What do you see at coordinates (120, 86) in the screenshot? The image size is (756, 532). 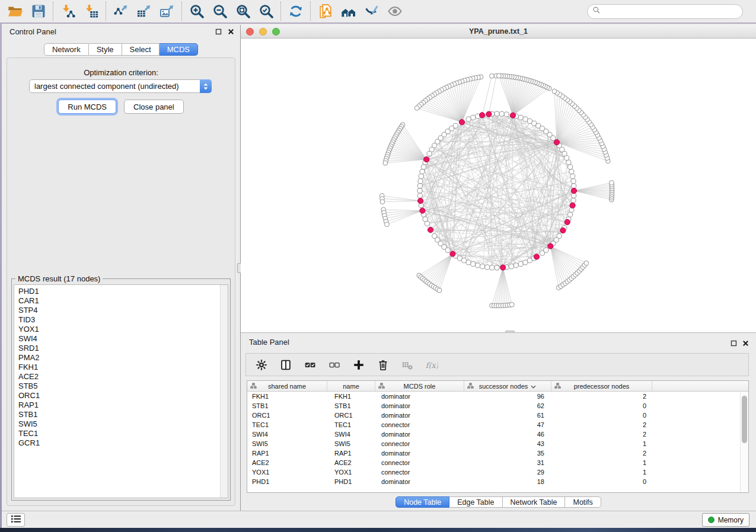 I see `optimization-criterion-select: largest connected component (undirected)` at bounding box center [120, 86].